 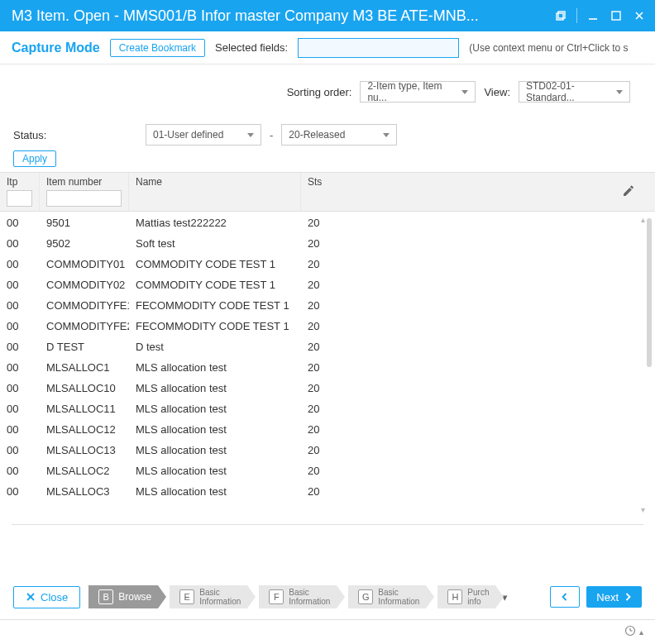 What do you see at coordinates (328, 48) in the screenshot?
I see `capture-bar: Capture Mode Create Bookmark Selected fi…` at bounding box center [328, 48].